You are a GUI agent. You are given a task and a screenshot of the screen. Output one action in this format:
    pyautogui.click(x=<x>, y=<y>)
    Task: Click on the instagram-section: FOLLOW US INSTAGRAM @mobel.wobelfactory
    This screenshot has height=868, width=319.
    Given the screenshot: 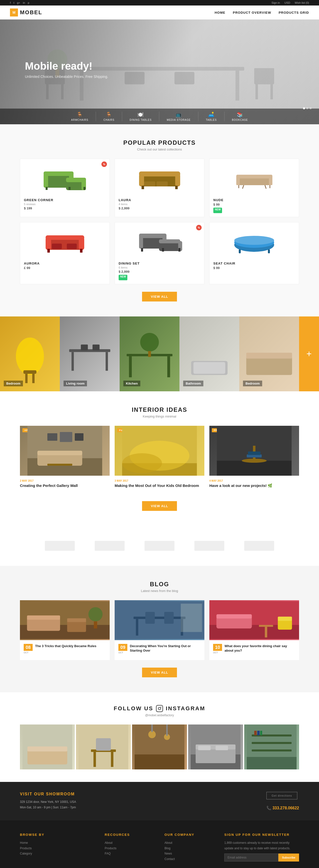 What is the action you would take?
    pyautogui.click(x=160, y=737)
    